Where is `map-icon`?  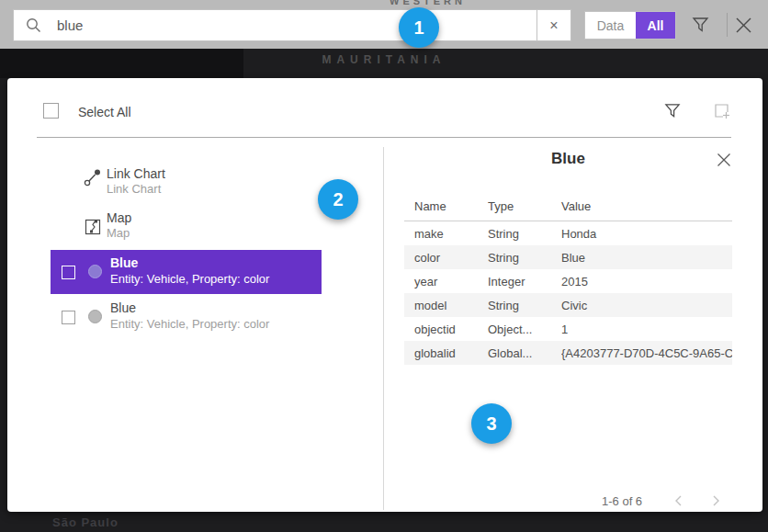 map-icon is located at coordinates (93, 229).